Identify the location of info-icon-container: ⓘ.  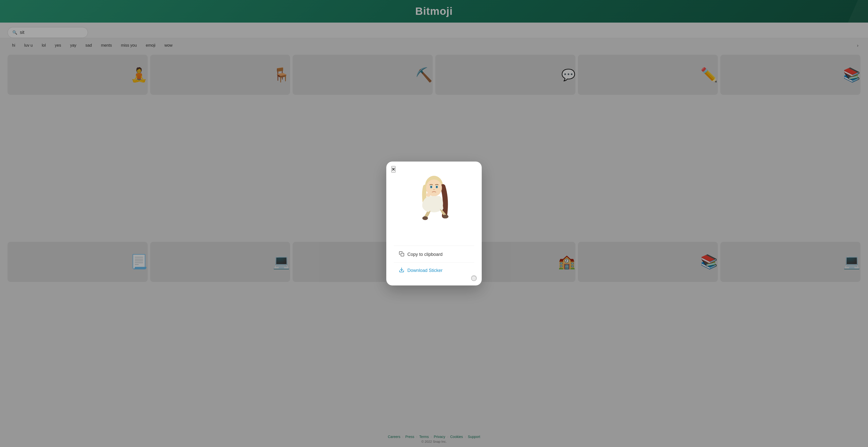
(474, 278).